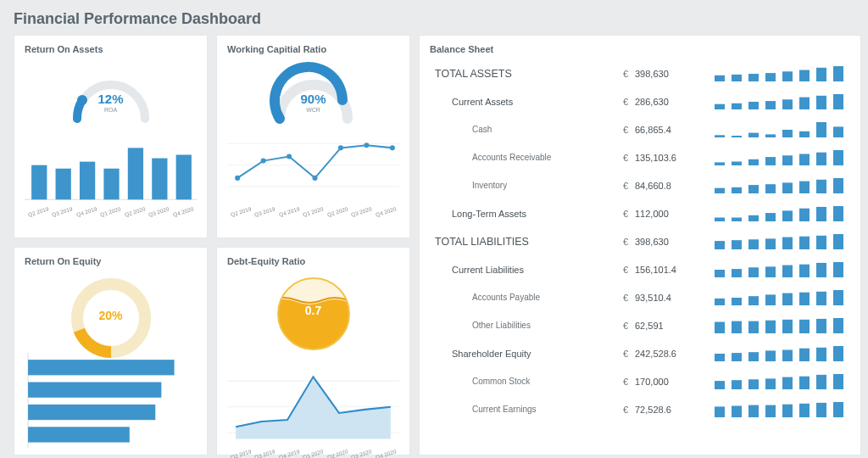 This screenshot has width=868, height=458. What do you see at coordinates (640, 326) in the screenshot?
I see `balance-row: Other Liabilities€62,591` at bounding box center [640, 326].